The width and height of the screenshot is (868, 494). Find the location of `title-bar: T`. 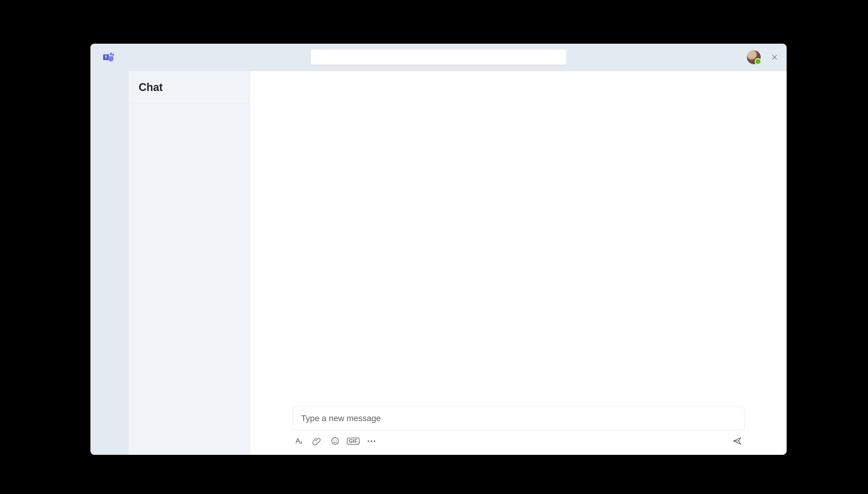

title-bar: T is located at coordinates (439, 58).